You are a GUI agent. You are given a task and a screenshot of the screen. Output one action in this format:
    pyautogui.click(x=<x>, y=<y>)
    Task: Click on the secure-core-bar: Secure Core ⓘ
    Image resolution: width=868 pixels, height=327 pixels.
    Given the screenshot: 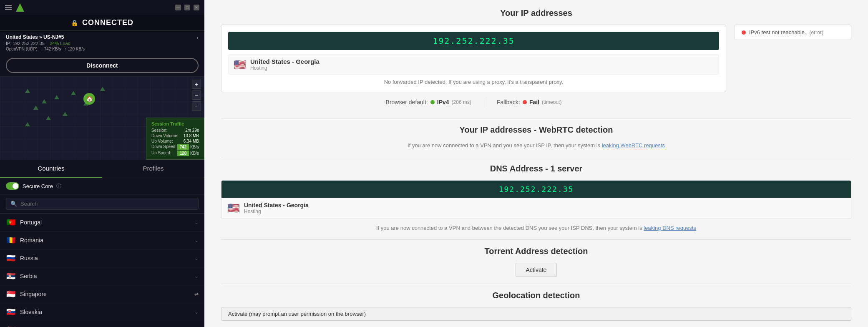 What is the action you would take?
    pyautogui.click(x=102, y=186)
    